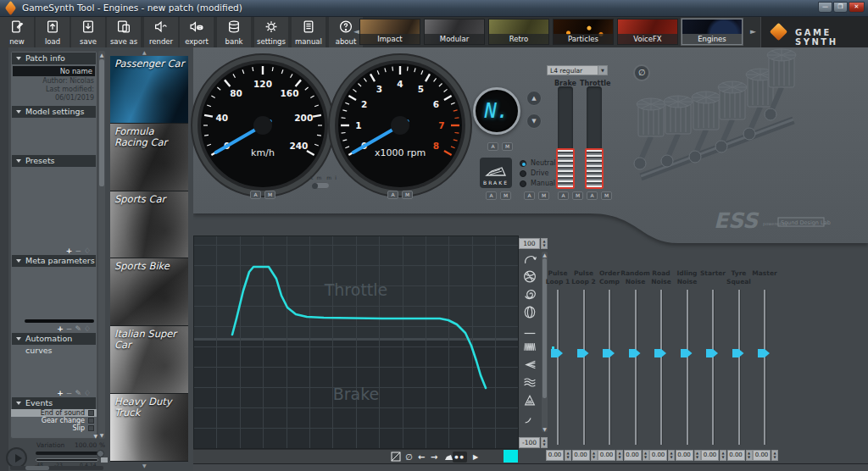 Image resolution: width=868 pixels, height=471 pixels. I want to click on sidebar-scroll-thumb, so click(102, 123).